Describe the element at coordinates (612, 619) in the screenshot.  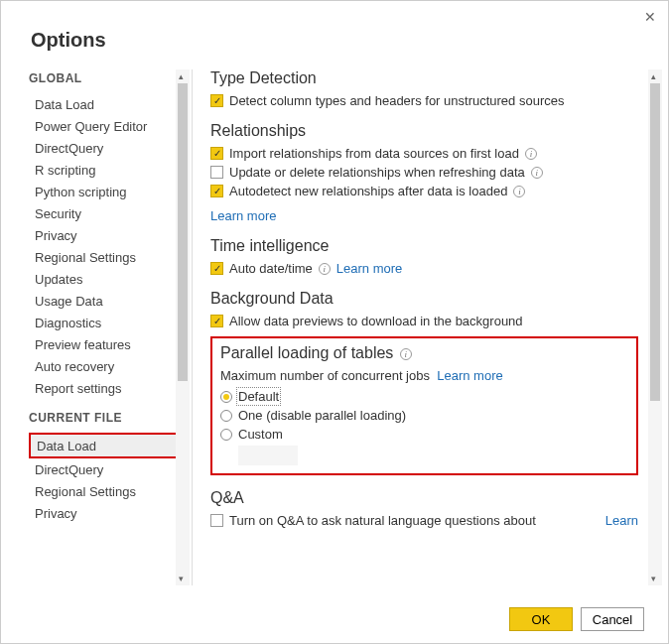
I see `cancel-button: Cancel` at that location.